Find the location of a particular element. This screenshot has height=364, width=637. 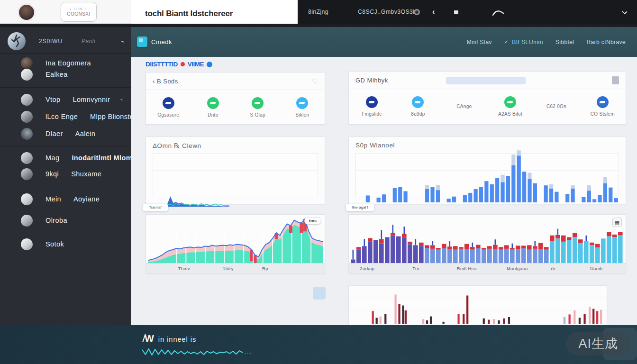

stat-item: C62 0On is located at coordinates (556, 106).